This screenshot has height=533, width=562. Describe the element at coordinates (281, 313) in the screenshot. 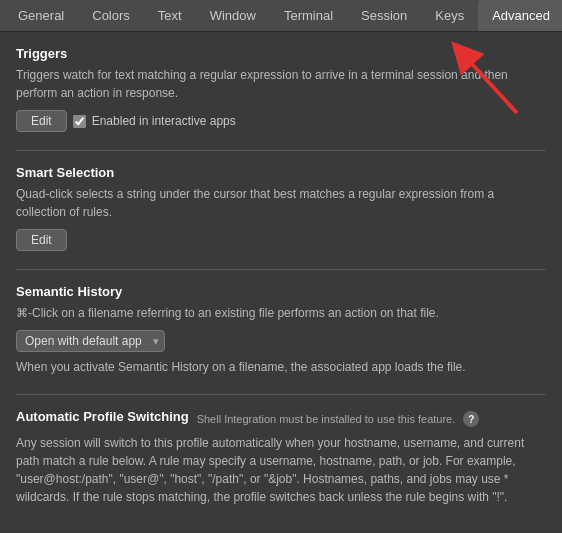

I see `semantic-history-cmd-desc: ⌘-Click on a filename referring to an ex…` at that location.